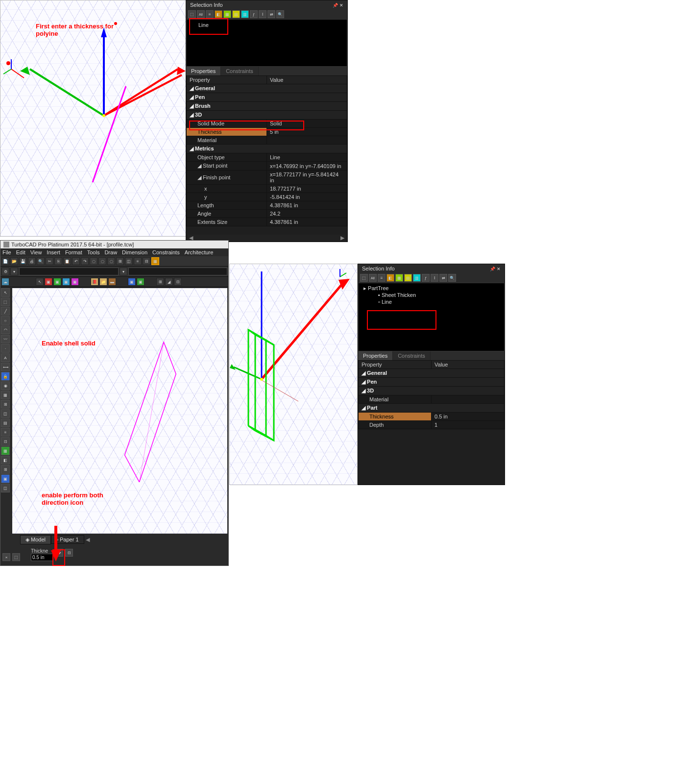  What do you see at coordinates (103, 282) in the screenshot?
I see `toolbar-button: 📁` at bounding box center [103, 282].